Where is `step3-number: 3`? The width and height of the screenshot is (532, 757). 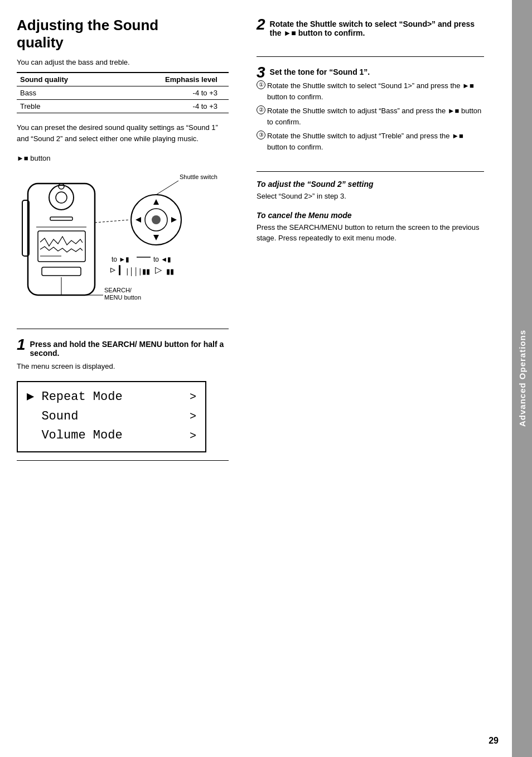 step3-number: 3 is located at coordinates (261, 73).